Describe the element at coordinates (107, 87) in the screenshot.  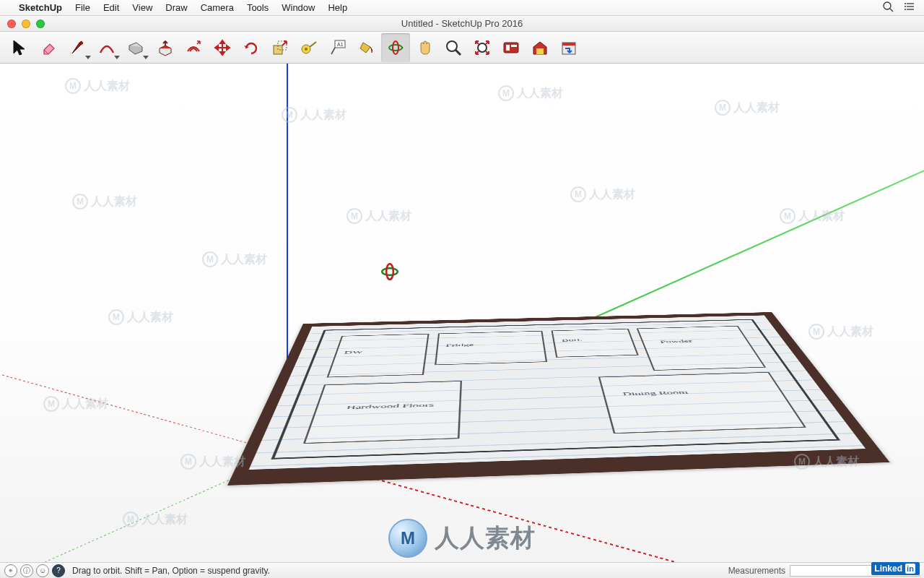
I see `watermark-text: 人人素材` at that location.